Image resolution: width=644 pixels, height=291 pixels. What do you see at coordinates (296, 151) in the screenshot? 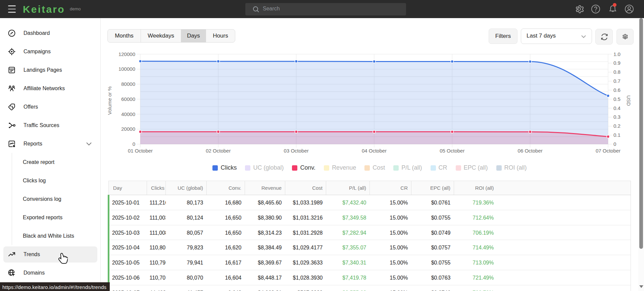
I see `svg-text: 03 October` at bounding box center [296, 151].